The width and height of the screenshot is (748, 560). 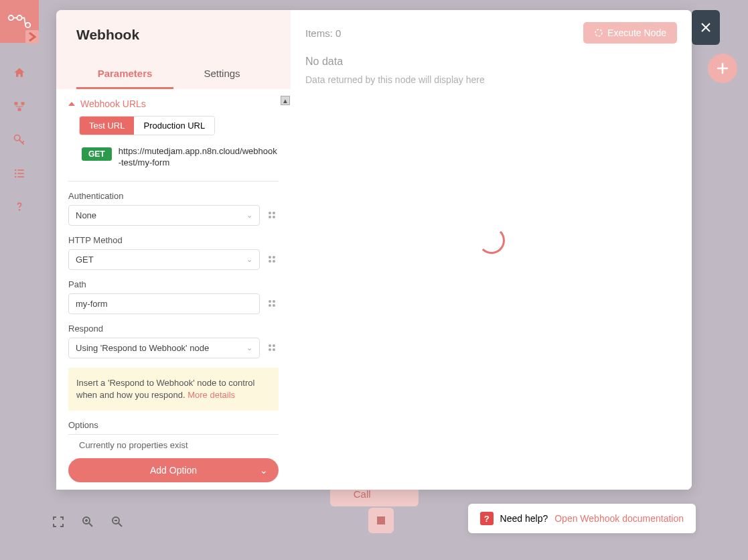 What do you see at coordinates (173, 389) in the screenshot?
I see `respond-info-box: Insert a 'Respond to Webhook' node to co…` at bounding box center [173, 389].